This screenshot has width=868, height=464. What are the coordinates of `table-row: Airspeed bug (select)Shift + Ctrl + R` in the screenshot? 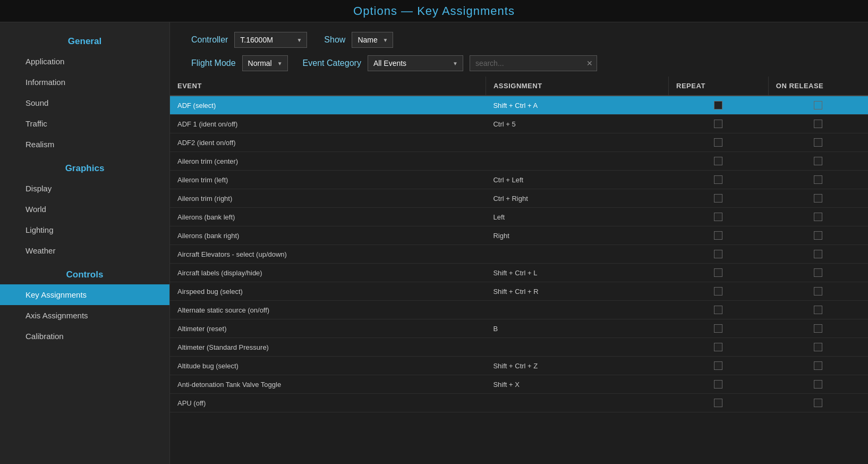 It's located at (519, 291).